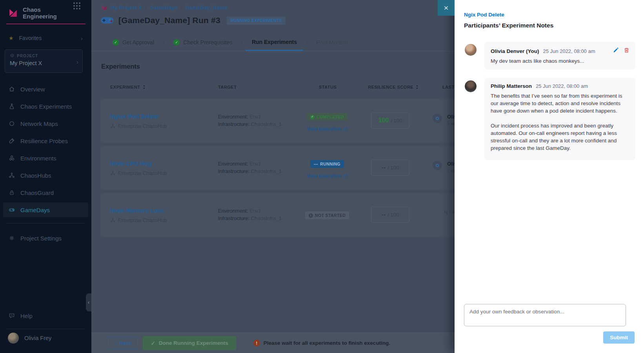 The width and height of the screenshot is (644, 353). Describe the element at coordinates (345, 176) in the screenshot. I see `external-link-icon` at that location.